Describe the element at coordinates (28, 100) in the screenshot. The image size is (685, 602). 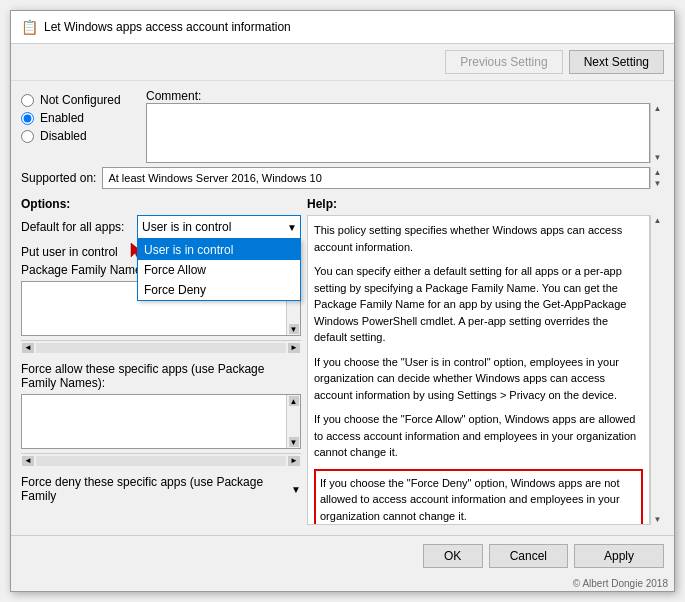
I see `not-configured-radio` at that location.